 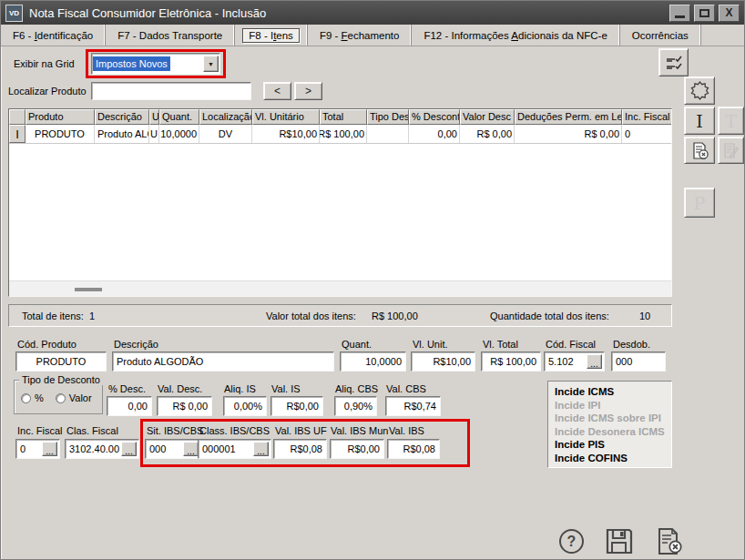 What do you see at coordinates (638, 361) in the screenshot?
I see `desdob-field: 000` at bounding box center [638, 361].